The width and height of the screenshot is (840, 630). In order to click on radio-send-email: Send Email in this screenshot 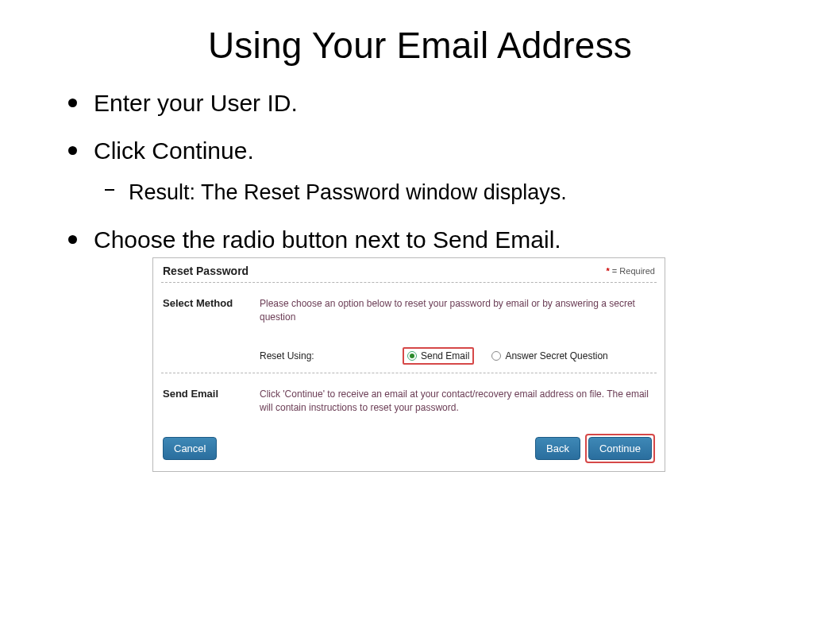, I will do `click(438, 356)`.